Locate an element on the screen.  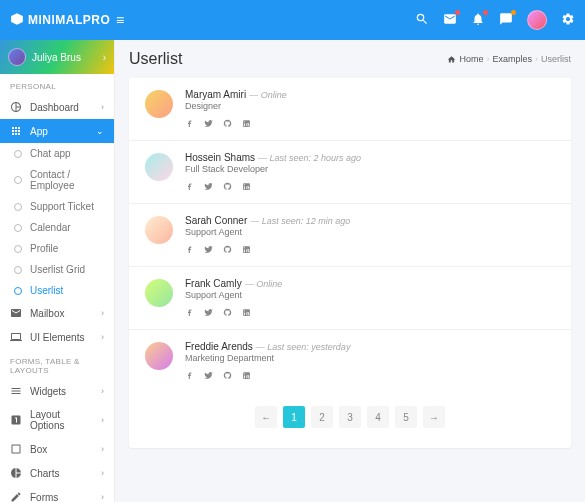
user-role: Designer is located at coordinates (370, 106).